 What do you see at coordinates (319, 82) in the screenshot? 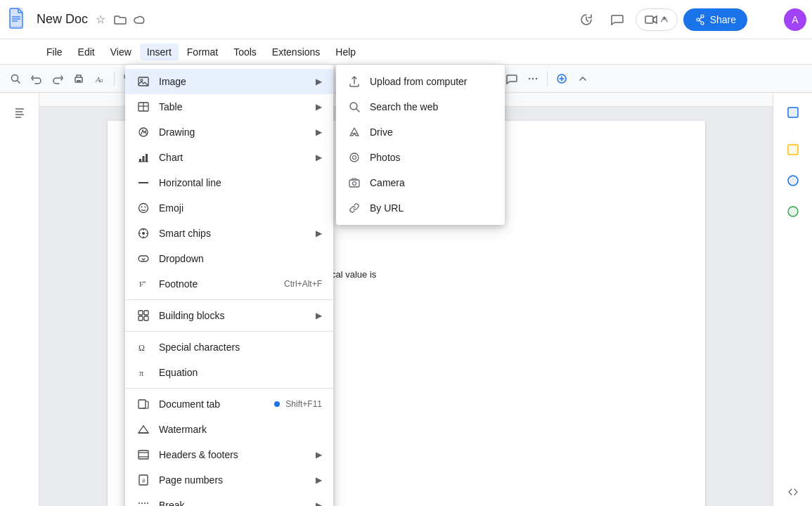
I see `image-submenu-arrow: ▶` at bounding box center [319, 82].